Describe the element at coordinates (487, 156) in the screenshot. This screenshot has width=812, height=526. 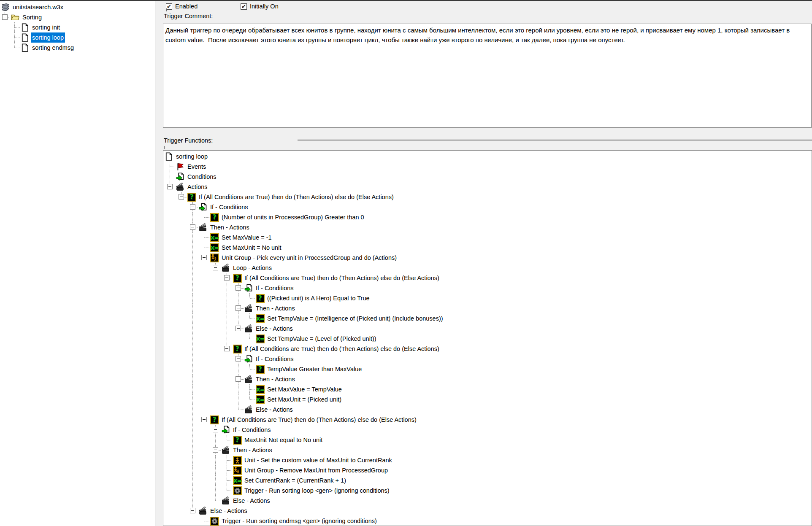
I see `trigger-function-row: sorting loop` at that location.